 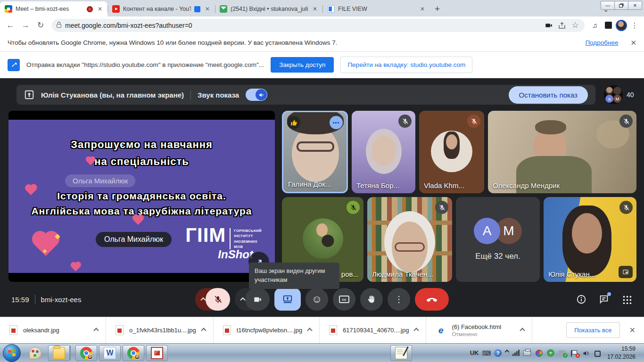 I want to click on update-plus-icon: +, so click(x=551, y=353).